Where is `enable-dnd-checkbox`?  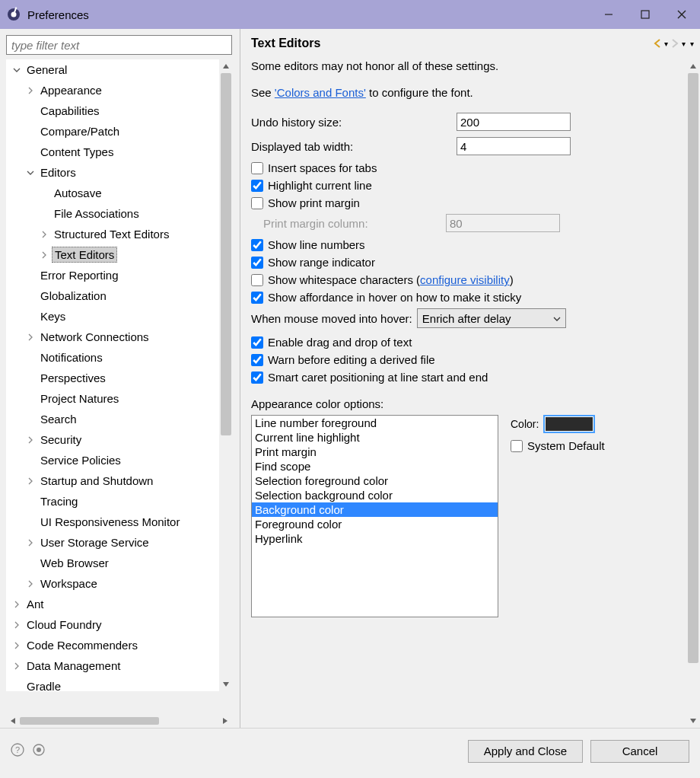
enable-dnd-checkbox is located at coordinates (257, 343).